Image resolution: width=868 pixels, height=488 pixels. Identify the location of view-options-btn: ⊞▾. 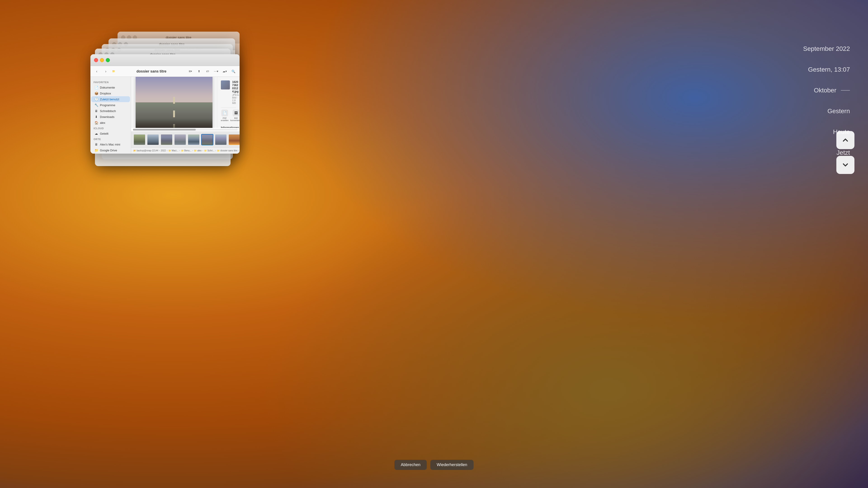
(190, 71).